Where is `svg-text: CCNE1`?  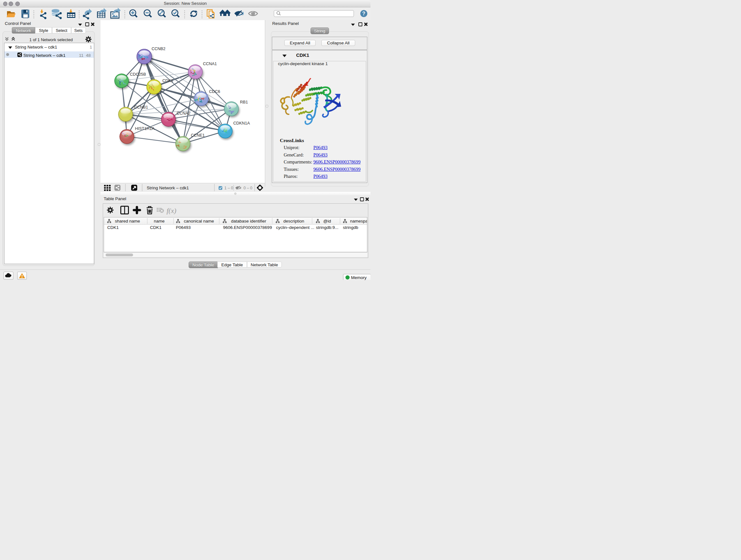
svg-text: CCNE1 is located at coordinates (198, 135).